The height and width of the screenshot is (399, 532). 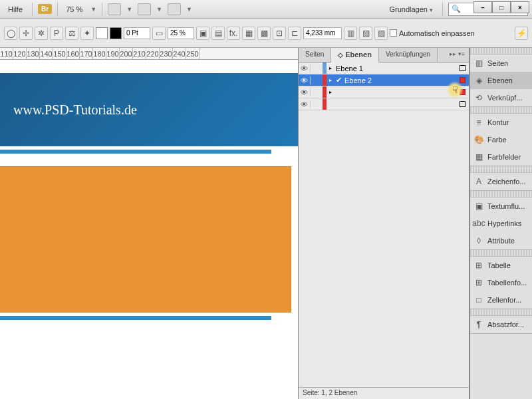 I want to click on tab-pages: Seiten, so click(x=315, y=55).